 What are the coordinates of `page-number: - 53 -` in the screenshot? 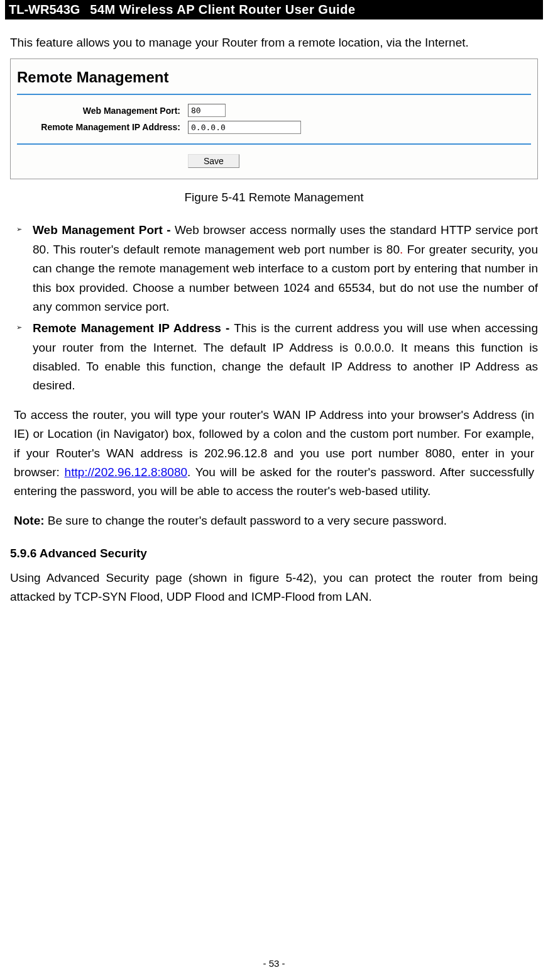 It's located at (274, 964).